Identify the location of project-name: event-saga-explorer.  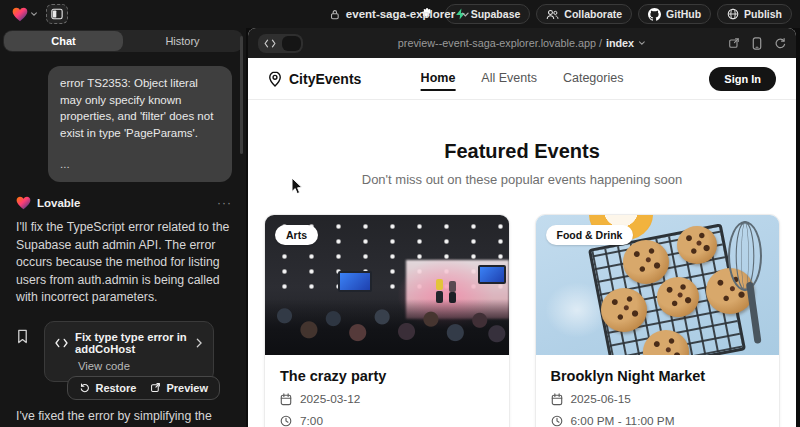
(400, 14).